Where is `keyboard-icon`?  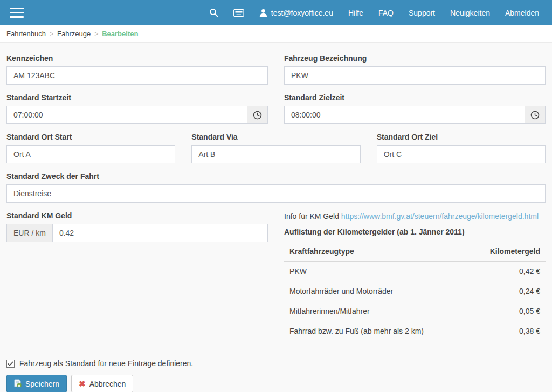 keyboard-icon is located at coordinates (239, 13).